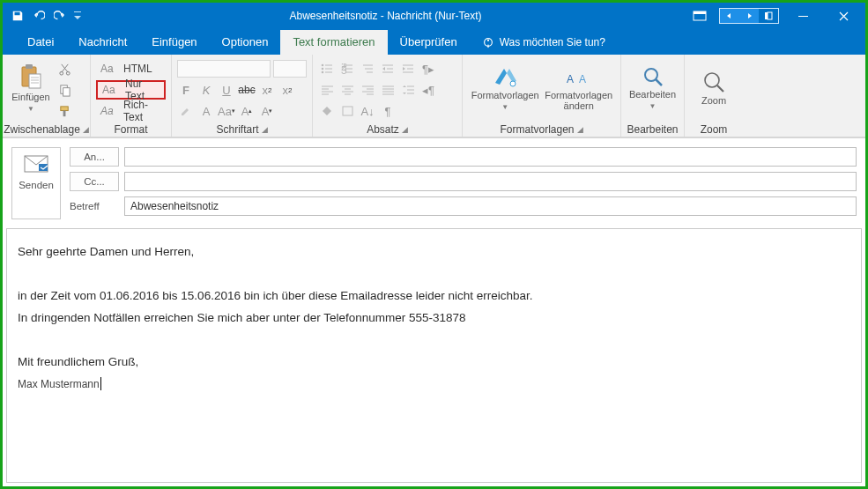 The height and width of the screenshot is (489, 868). I want to click on body-line: Sehr geehrte Damen und Herren,, so click(434, 252).